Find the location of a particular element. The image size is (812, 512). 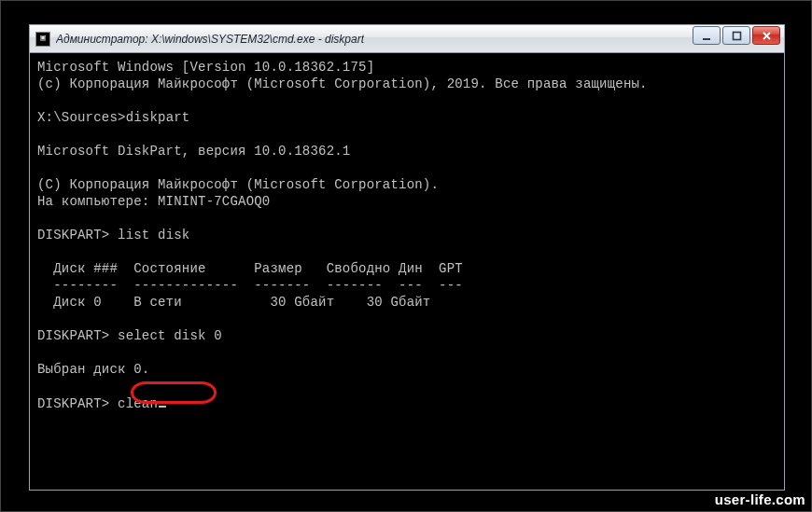

command-text: diskpart is located at coordinates (159, 118).